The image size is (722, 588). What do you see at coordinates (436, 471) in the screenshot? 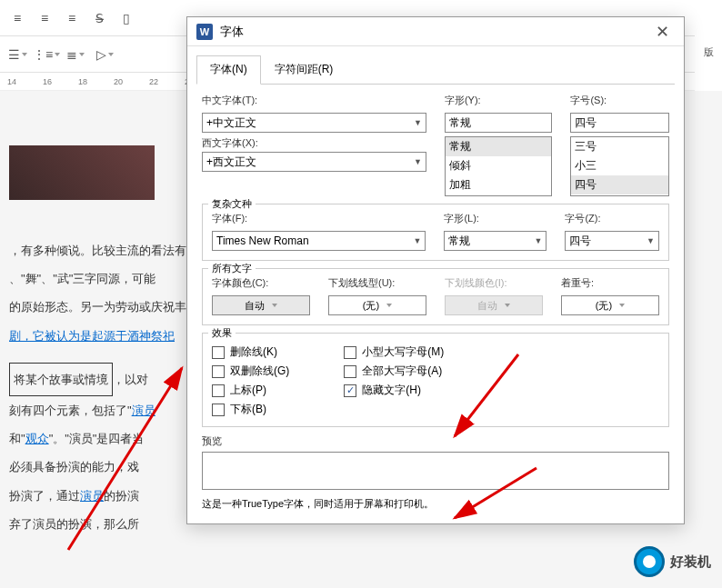
I see `preview-box` at bounding box center [436, 471].